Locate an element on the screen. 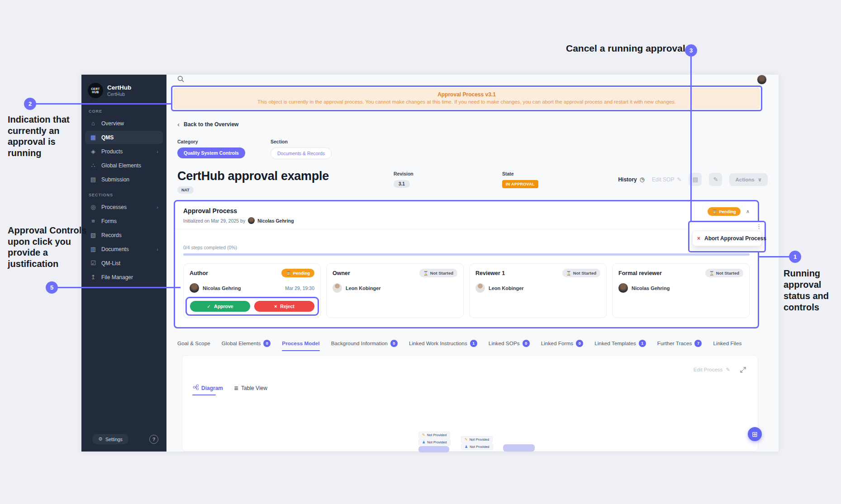  tab-diagram: Diagram is located at coordinates (208, 390).